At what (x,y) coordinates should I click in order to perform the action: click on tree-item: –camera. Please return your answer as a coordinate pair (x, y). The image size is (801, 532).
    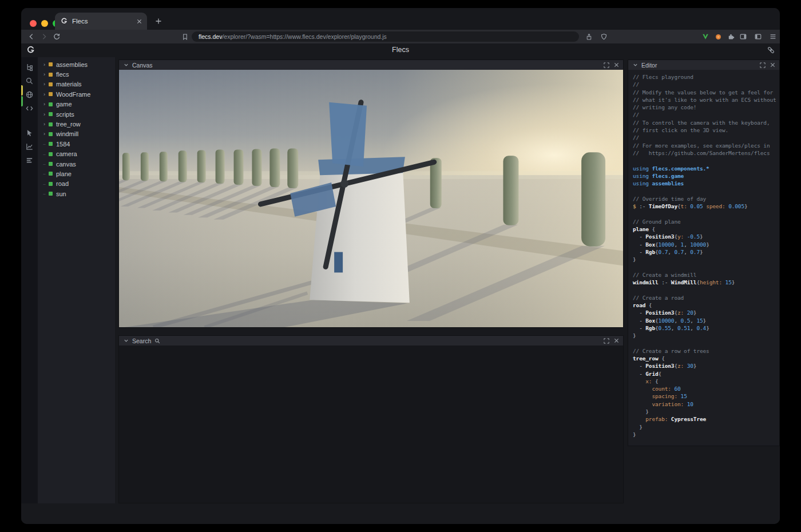
    Looking at the image, I should click on (77, 154).